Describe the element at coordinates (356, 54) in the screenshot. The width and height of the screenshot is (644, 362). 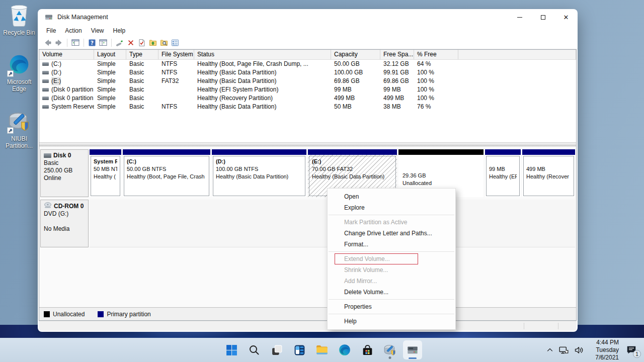
I see `column-header-capacity: Capacity` at that location.